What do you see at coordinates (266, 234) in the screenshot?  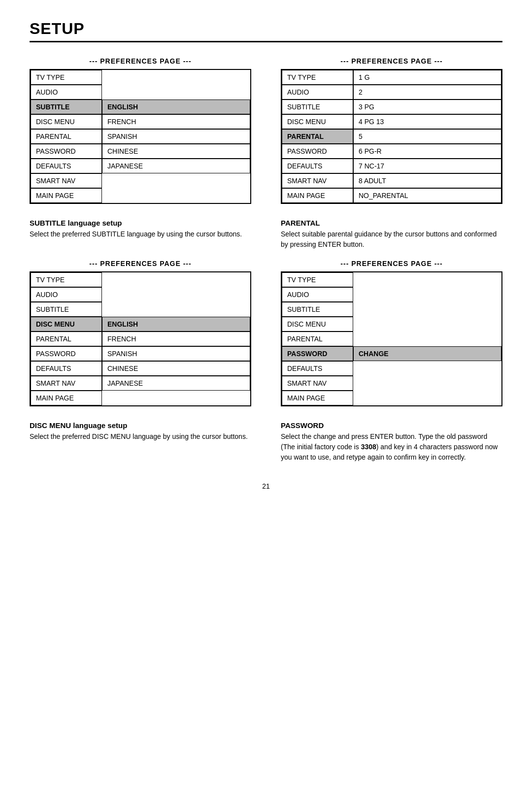 I see `top-desc-columns: SUBTITLE language setup Select the prefe…` at bounding box center [266, 234].